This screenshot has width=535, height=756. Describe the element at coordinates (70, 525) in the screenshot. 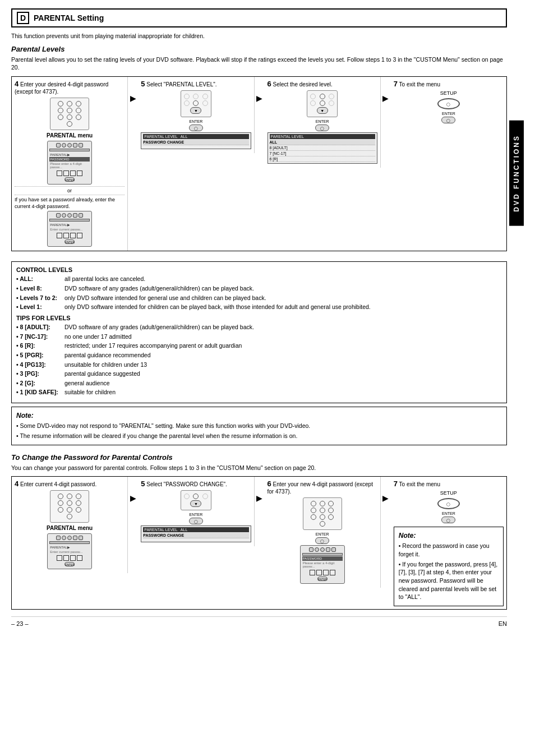

I see `cp-step4: 4 Enter current 4-digit password.` at that location.